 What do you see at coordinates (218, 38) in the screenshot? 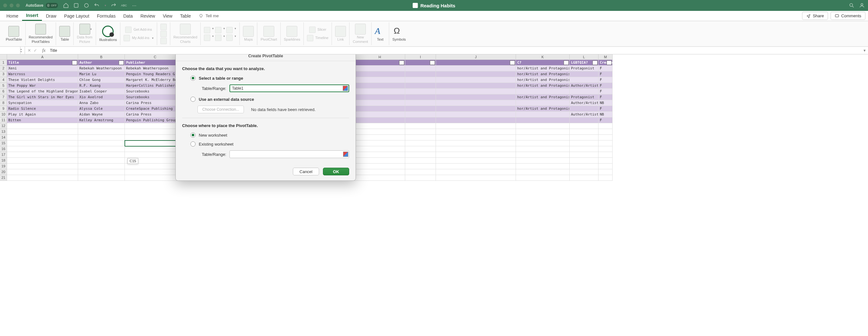
I see `scatter-chart-icon` at bounding box center [218, 38].